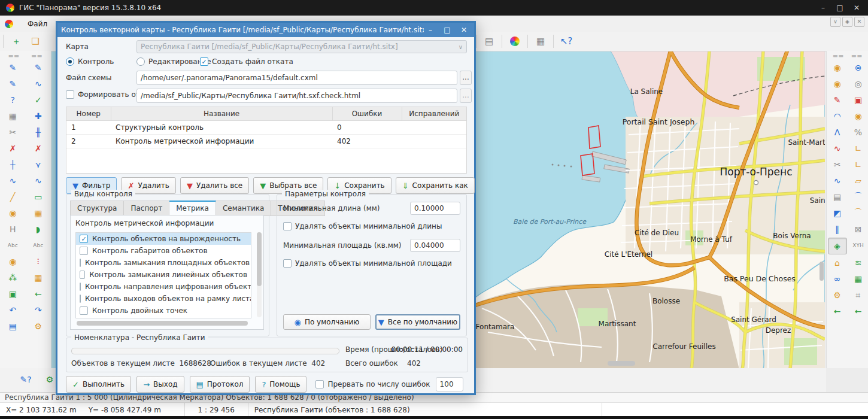 This screenshot has width=868, height=419. I want to click on join-lines-icon: ╫, so click(38, 132).